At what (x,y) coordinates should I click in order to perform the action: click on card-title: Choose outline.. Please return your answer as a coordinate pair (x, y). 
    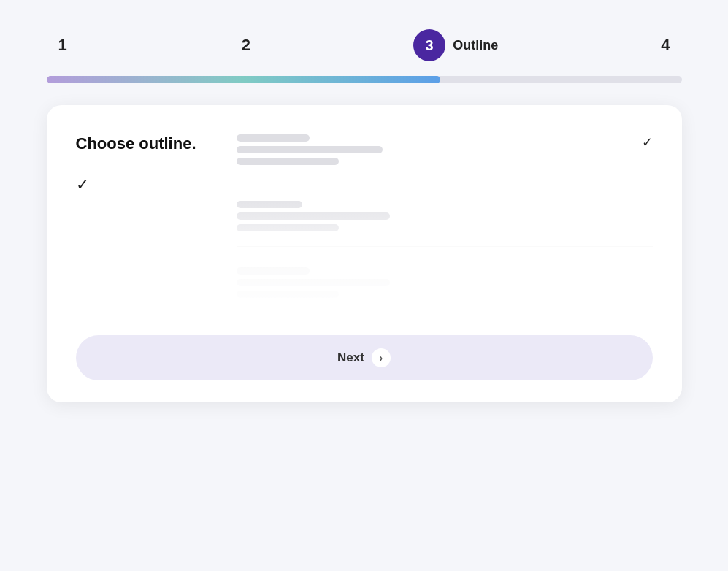
    Looking at the image, I should click on (156, 144).